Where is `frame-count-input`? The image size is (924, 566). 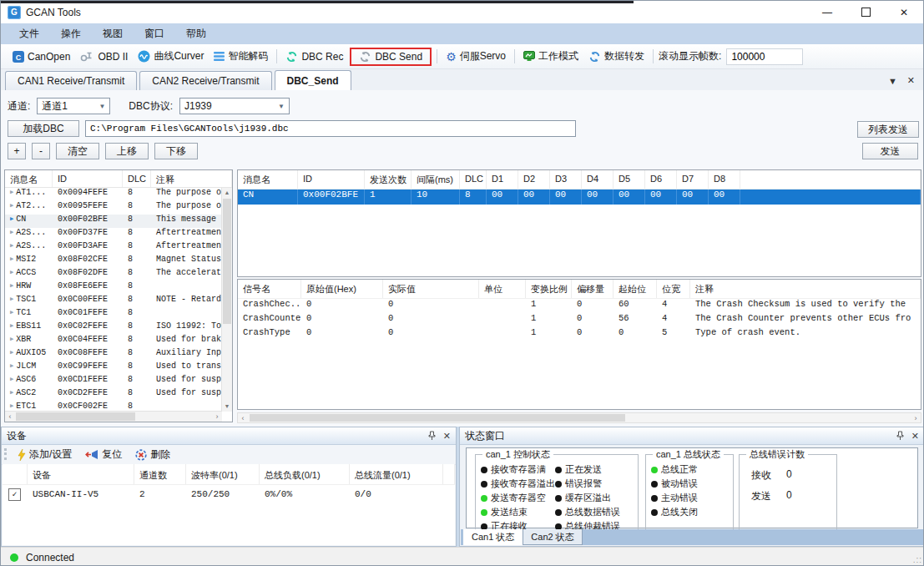 frame-count-input is located at coordinates (765, 57).